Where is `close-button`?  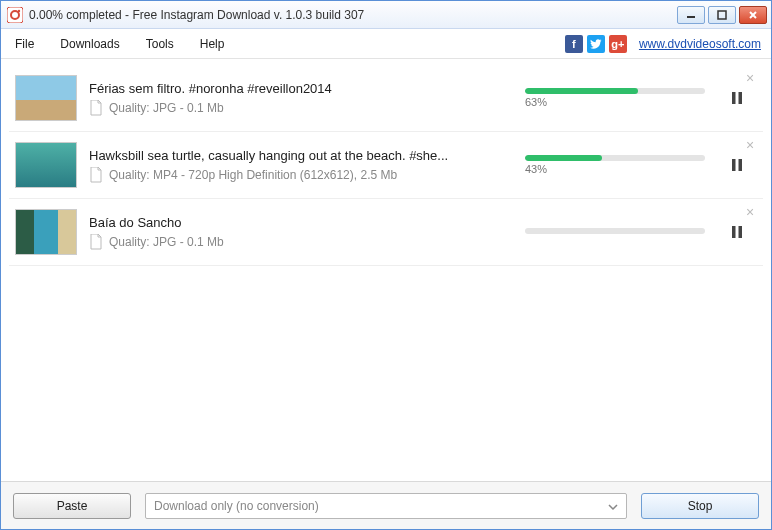 close-button is located at coordinates (753, 15).